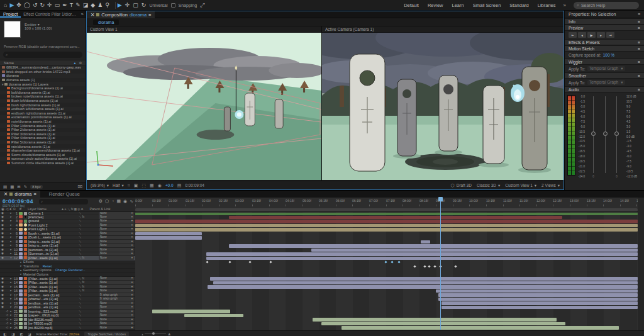 The image size is (644, 336). Describe the element at coordinates (9, 63) in the screenshot. I see `name-column-label: Name` at that location.